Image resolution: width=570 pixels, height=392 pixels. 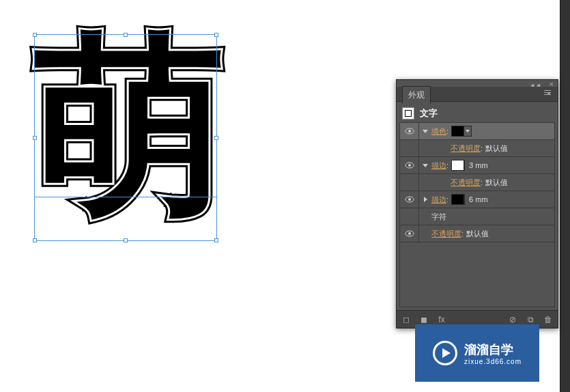 What do you see at coordinates (445, 353) in the screenshot?
I see `play-icon` at bounding box center [445, 353].